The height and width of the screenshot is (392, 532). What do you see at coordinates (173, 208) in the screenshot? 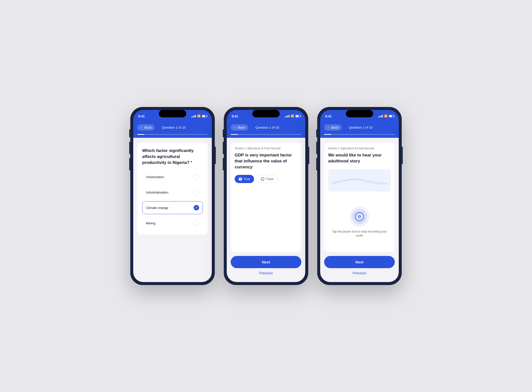
I see `option-climate-change: Climate change` at bounding box center [173, 208].